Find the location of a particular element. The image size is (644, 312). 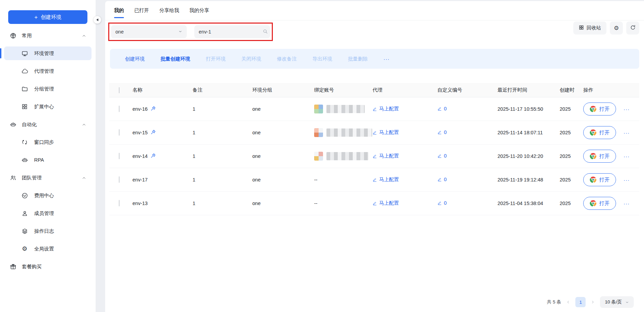

sidebar-item-operation-logs: 操作日志 is located at coordinates (48, 231).